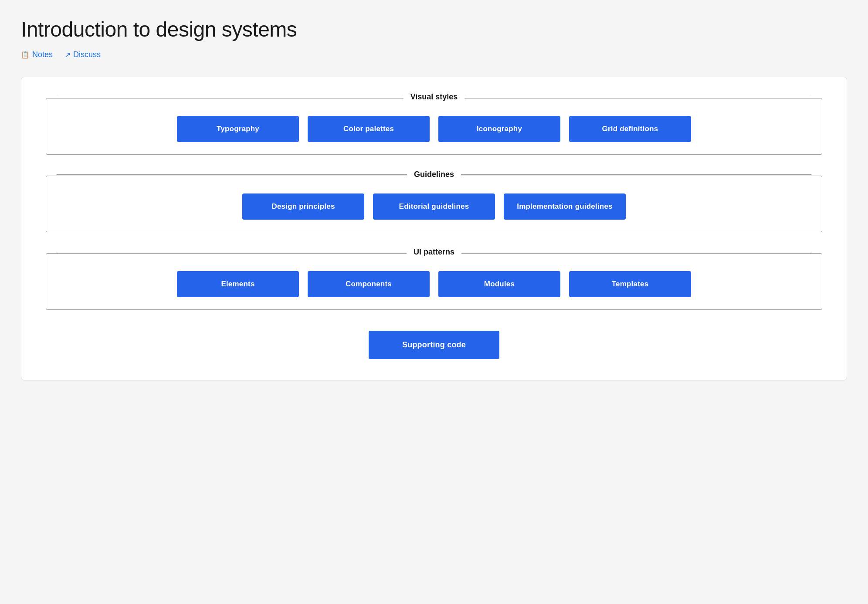  What do you see at coordinates (369, 129) in the screenshot?
I see `color-palettes-btn: Color palettes` at bounding box center [369, 129].